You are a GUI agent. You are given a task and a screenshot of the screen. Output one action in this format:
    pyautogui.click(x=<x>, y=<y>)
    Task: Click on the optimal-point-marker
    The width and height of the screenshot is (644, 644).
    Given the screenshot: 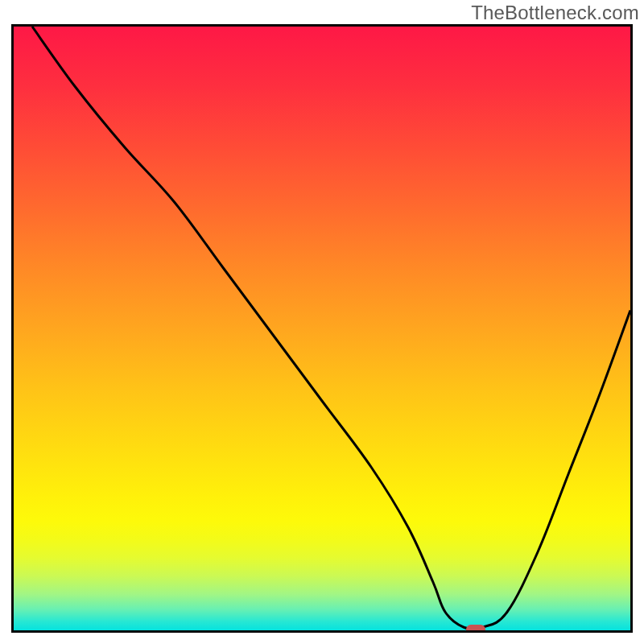 What is the action you would take?
    pyautogui.click(x=476, y=630)
    